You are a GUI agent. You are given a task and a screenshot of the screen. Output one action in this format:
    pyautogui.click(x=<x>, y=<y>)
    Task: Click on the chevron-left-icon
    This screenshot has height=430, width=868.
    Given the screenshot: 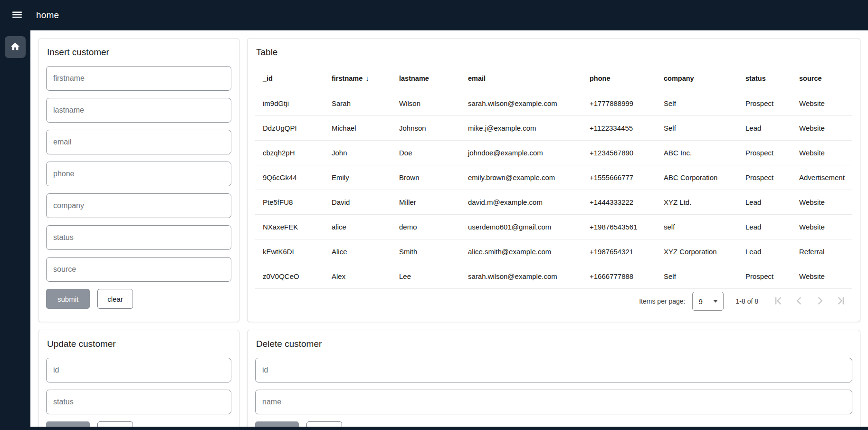 What is the action you would take?
    pyautogui.click(x=799, y=301)
    